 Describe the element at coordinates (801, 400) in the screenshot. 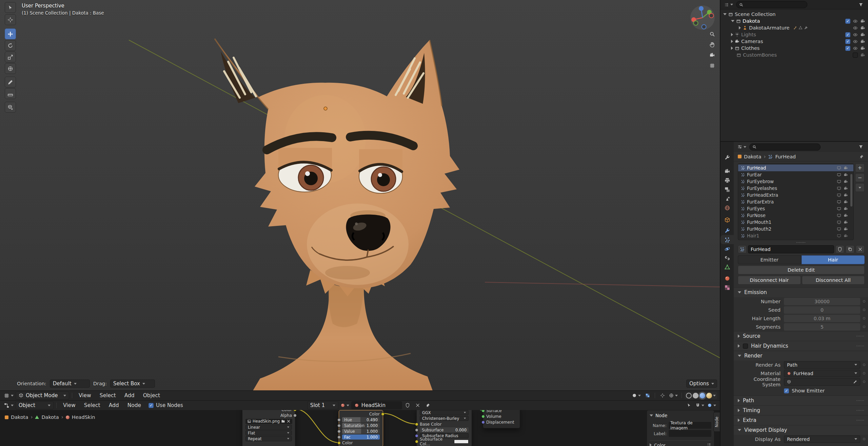

I see `section-path: Path` at that location.